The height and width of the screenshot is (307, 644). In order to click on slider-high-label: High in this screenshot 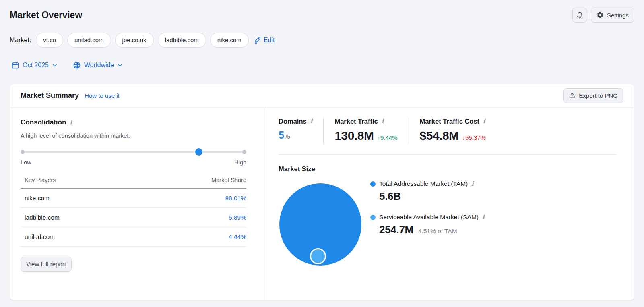, I will do `click(240, 162)`.